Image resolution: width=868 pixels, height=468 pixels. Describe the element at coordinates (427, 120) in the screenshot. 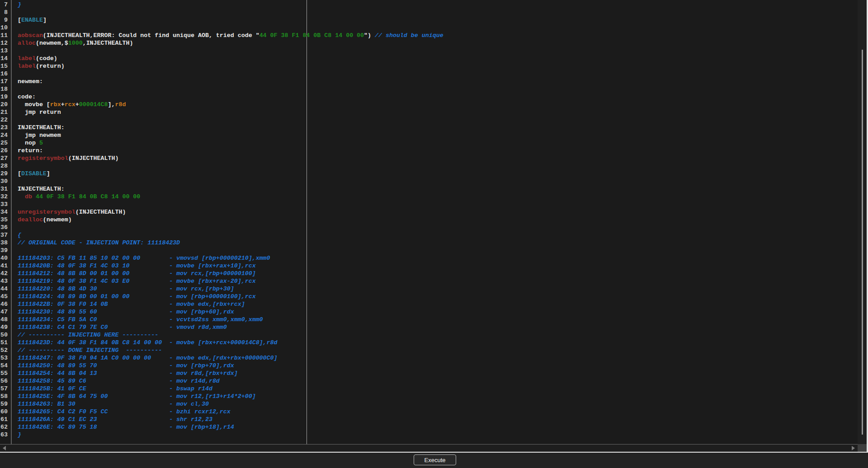

I see `code-line: 22` at that location.